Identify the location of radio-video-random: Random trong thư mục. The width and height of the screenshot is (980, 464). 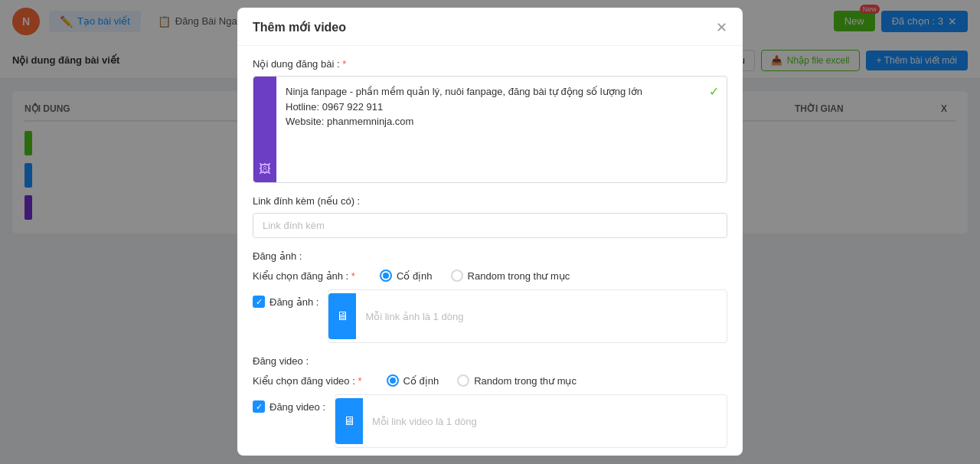
(517, 381).